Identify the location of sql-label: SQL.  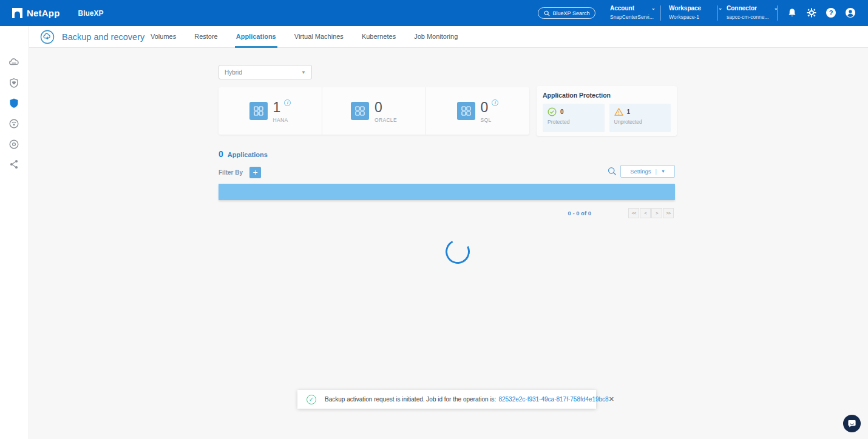
(486, 120).